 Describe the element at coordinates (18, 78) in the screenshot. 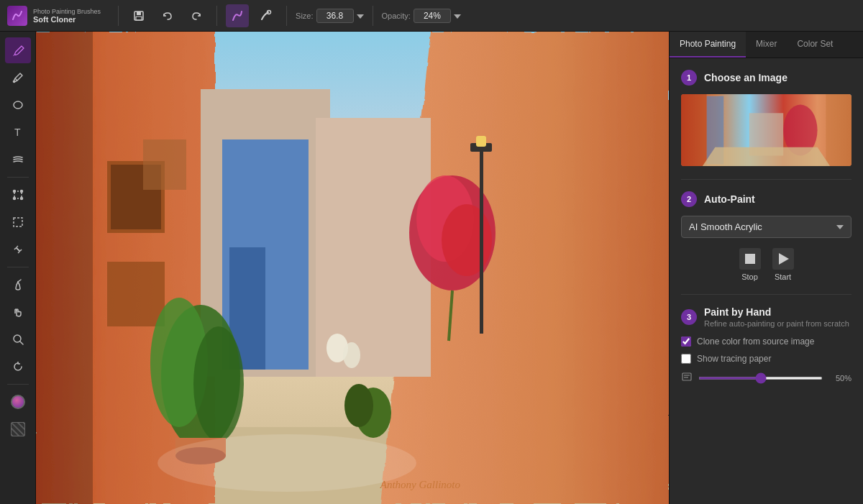

I see `tool-eyedropper` at that location.